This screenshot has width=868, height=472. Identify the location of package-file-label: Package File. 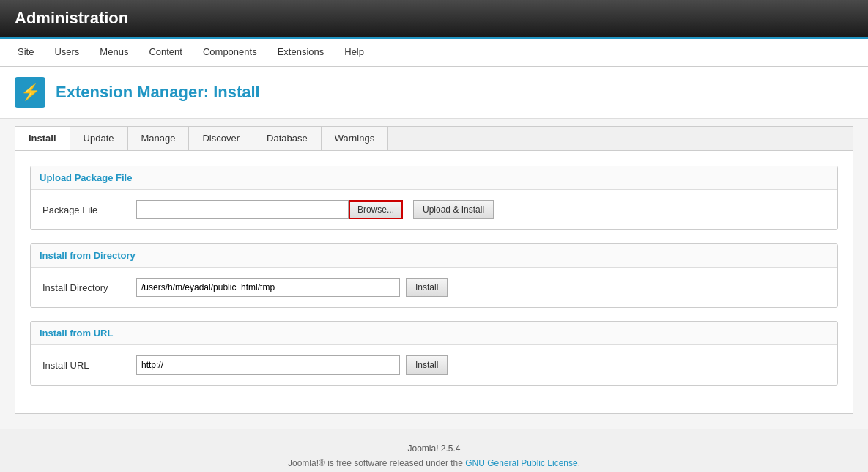
(86, 210).